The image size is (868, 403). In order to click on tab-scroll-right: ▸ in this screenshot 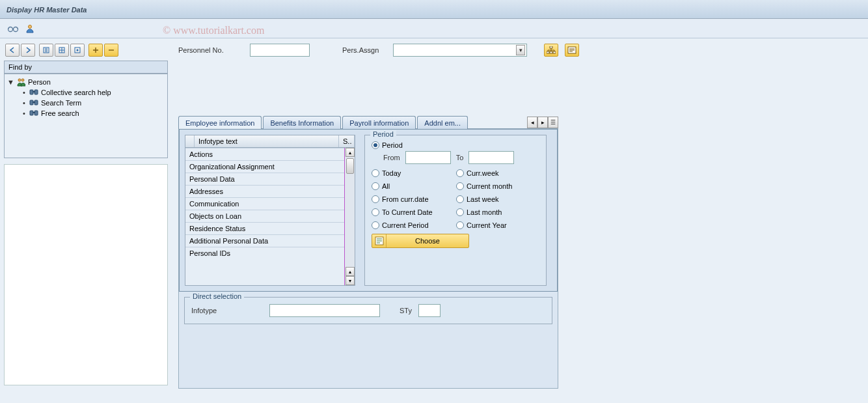, I will do `click(543, 122)`.